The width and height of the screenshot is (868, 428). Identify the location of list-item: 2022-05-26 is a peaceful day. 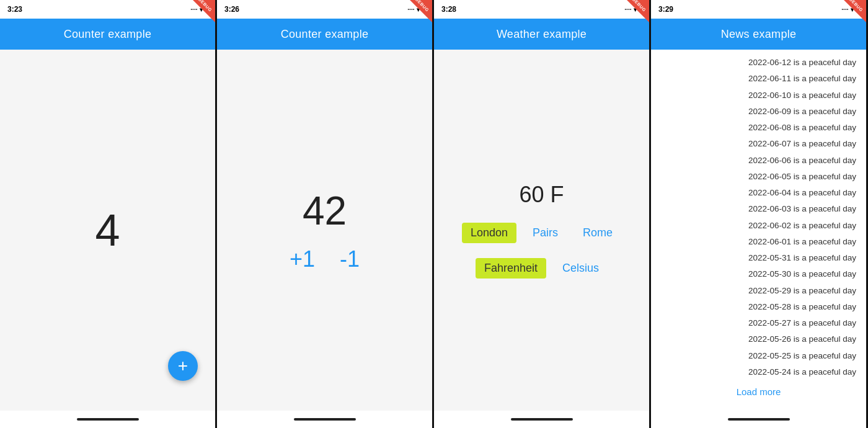
(759, 339).